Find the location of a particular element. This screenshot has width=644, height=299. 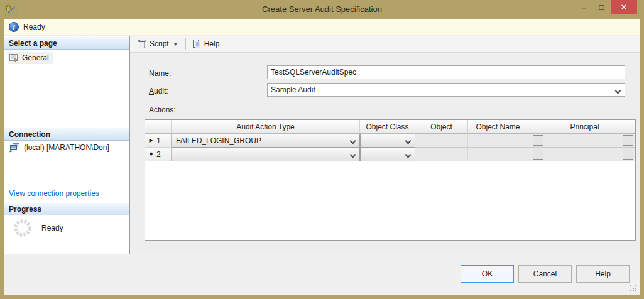

grid-header-row: Audit Action Type Object Class Object Ob… is located at coordinates (390, 127).